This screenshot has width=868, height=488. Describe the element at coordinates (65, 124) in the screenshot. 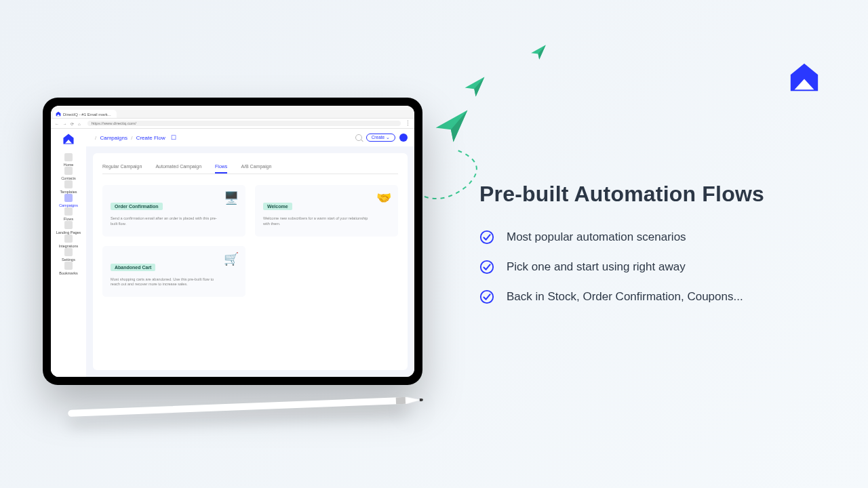

I see `forward-icon: →` at that location.